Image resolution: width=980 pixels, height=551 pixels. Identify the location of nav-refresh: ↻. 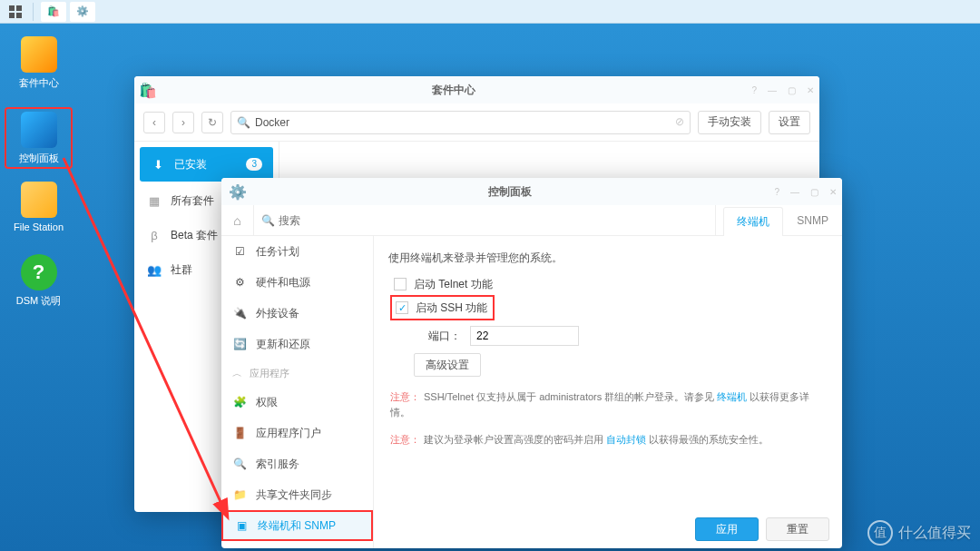
(212, 123).